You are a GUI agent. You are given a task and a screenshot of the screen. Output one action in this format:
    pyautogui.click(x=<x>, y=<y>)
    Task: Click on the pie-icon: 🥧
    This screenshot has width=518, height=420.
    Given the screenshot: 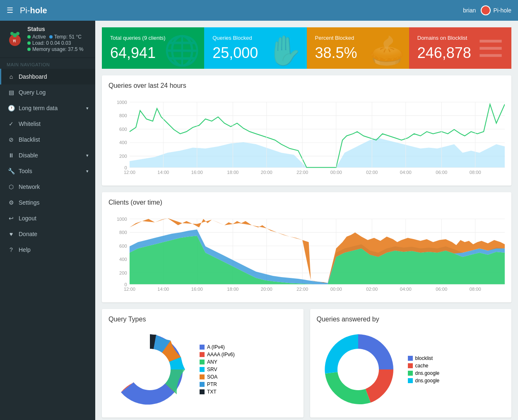 What is the action you would take?
    pyautogui.click(x=387, y=51)
    